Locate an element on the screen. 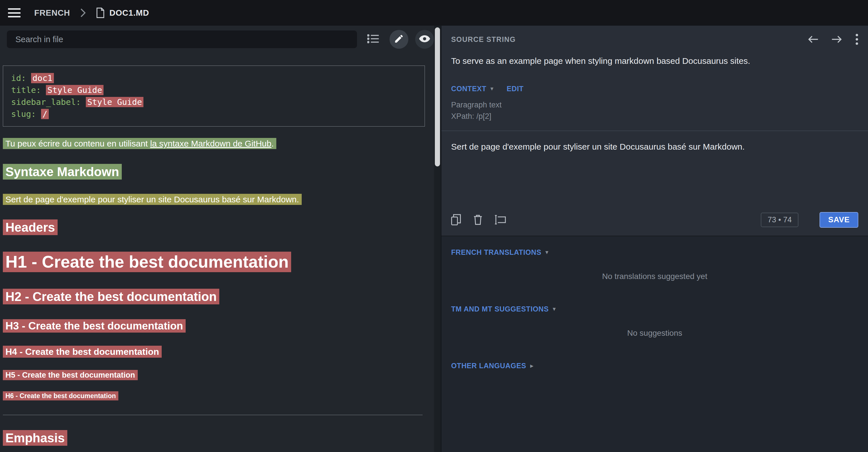 The width and height of the screenshot is (868, 452). doc-horizontal-rule is located at coordinates (213, 415).